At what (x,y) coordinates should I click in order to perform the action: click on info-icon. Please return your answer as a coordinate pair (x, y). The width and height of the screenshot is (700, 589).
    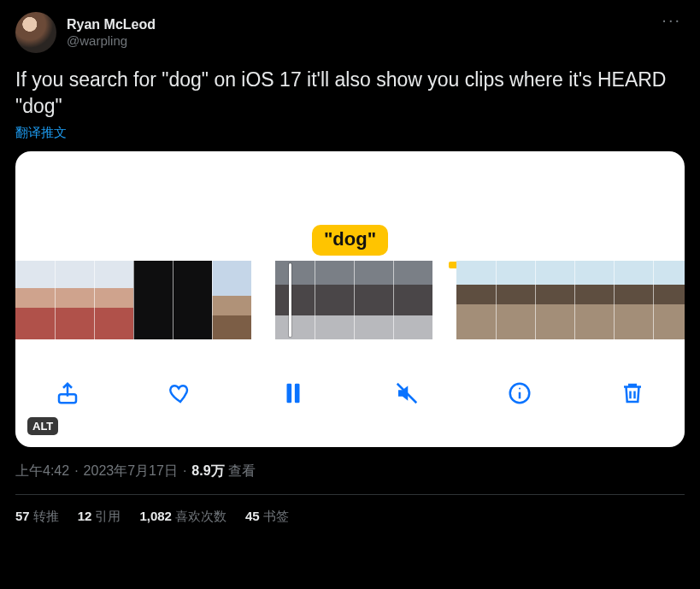
    Looking at the image, I should click on (520, 393).